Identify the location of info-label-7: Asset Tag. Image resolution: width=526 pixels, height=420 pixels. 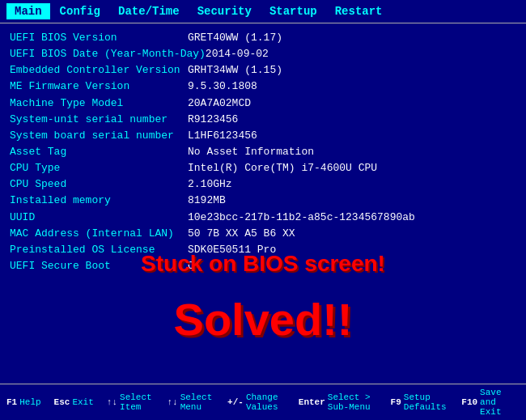
(99, 152).